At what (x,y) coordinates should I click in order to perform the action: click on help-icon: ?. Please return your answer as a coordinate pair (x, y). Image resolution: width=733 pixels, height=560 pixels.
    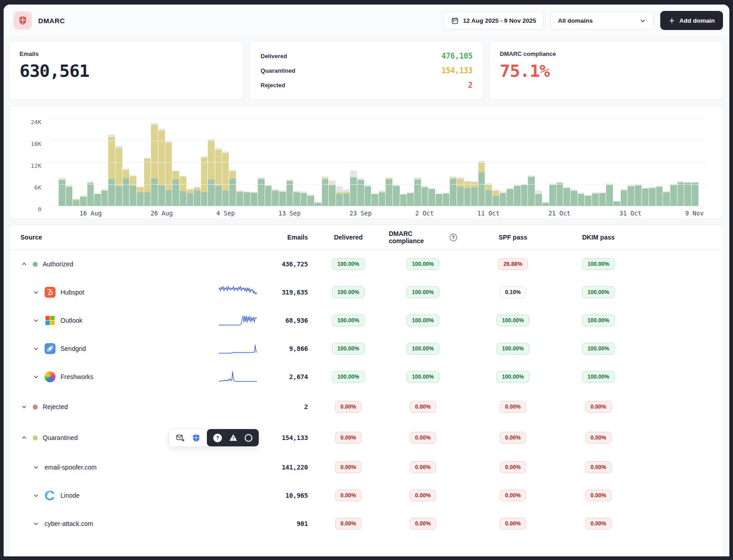
    Looking at the image, I should click on (217, 438).